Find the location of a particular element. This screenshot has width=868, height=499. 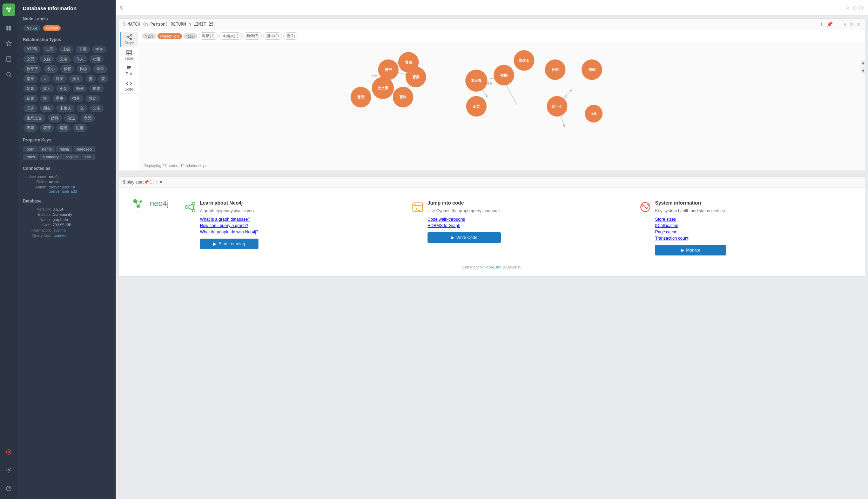

code-link-2: RDBMS to Graph is located at coordinates (444, 226).